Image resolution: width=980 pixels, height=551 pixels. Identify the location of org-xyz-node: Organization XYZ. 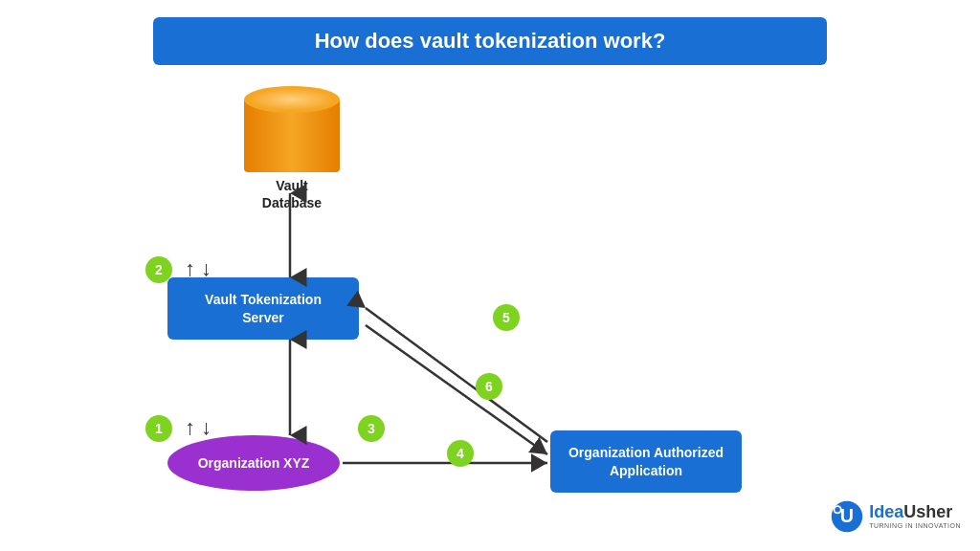
(254, 463).